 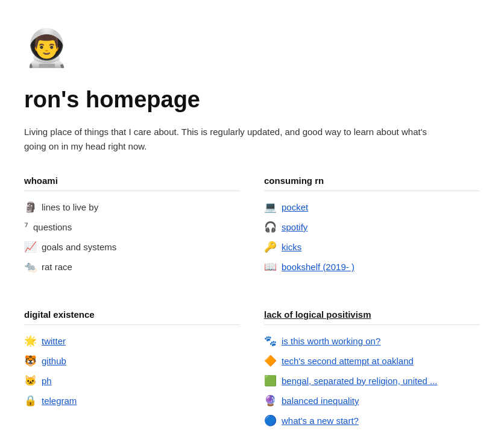 What do you see at coordinates (270, 361) in the screenshot?
I see `blog-item-2-emoji: 🔶` at bounding box center [270, 361].